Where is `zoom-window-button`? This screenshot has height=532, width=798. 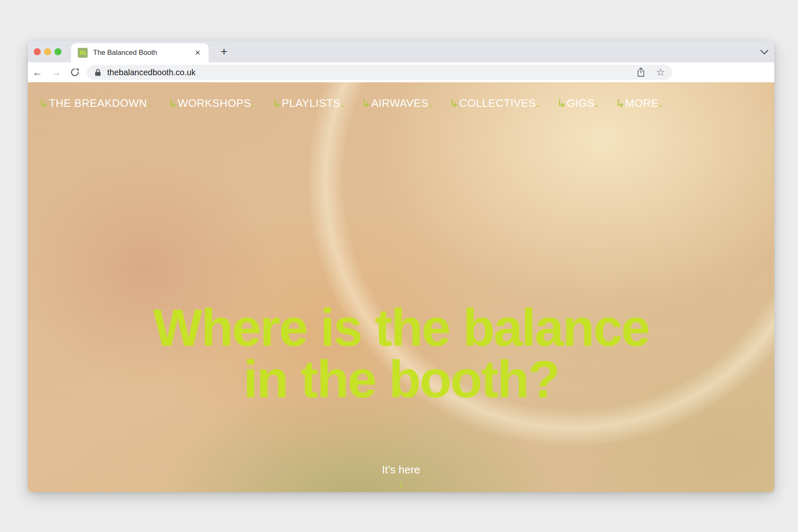 zoom-window-button is located at coordinates (58, 52).